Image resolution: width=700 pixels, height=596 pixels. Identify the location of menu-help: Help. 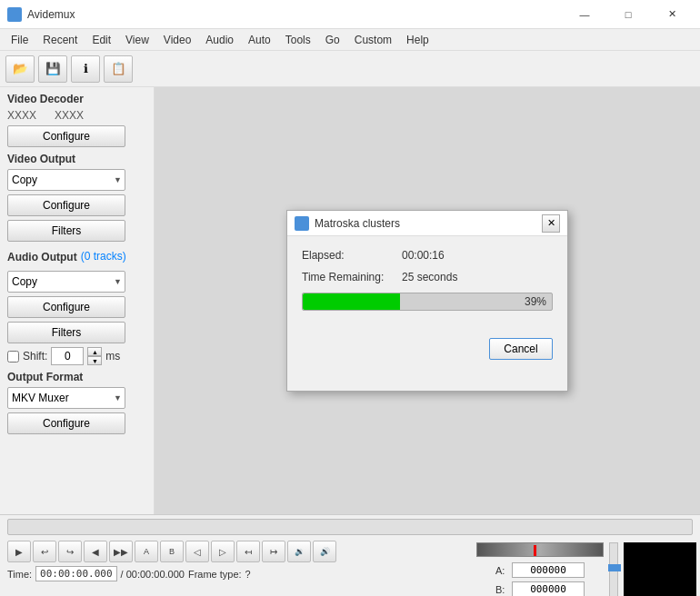
(418, 40).